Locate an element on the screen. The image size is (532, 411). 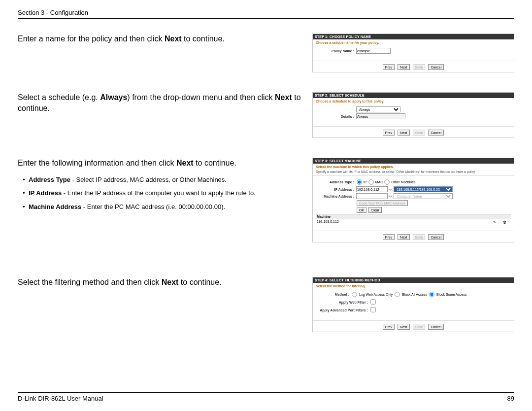
radio-ip is located at coordinates (359, 182).